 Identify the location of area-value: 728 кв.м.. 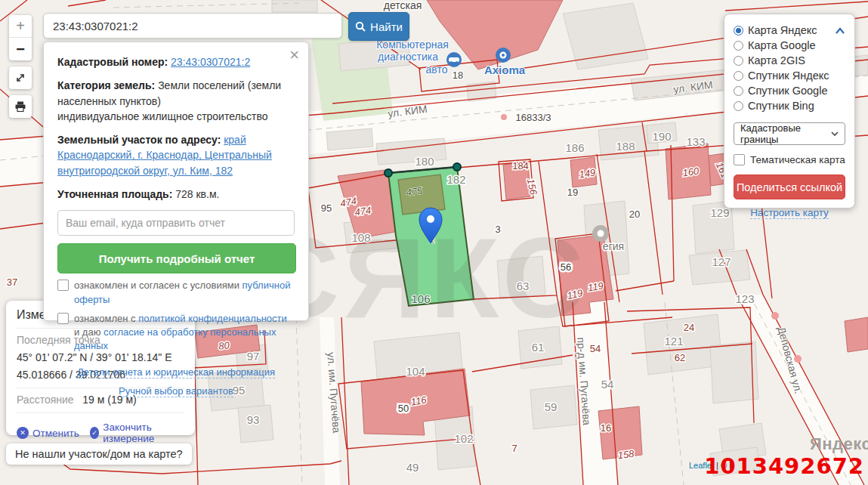
(197, 194).